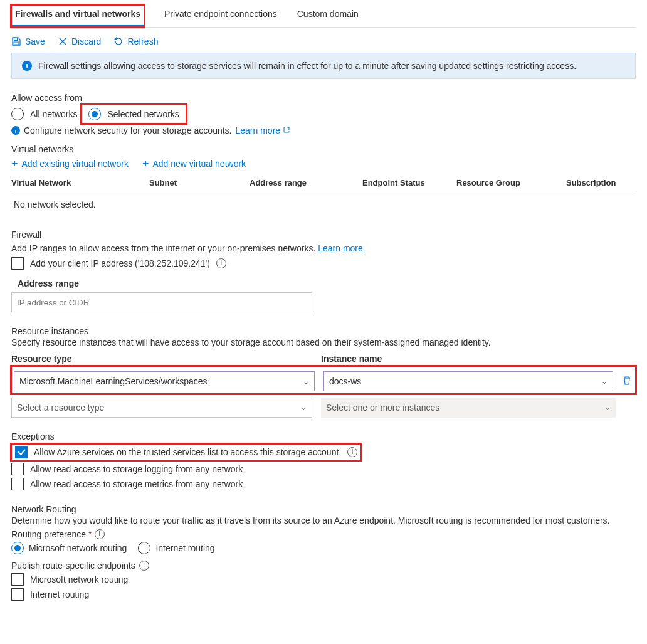 The width and height of the screenshot is (647, 644). What do you see at coordinates (324, 183) in the screenshot?
I see `vnet-table-header: Virtual Network Subnet Address range End…` at bounding box center [324, 183].